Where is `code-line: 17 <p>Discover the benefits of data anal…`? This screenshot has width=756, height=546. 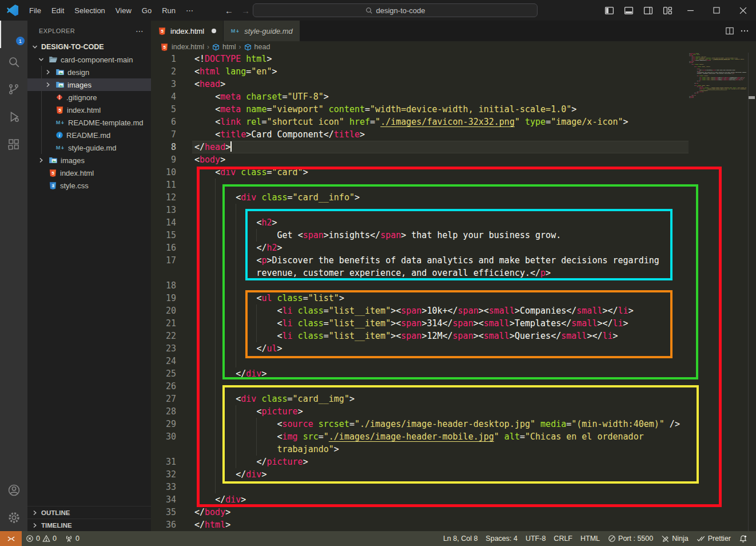
code-line: 17 <p>Discover the benefits of data anal… is located at coordinates (453, 260).